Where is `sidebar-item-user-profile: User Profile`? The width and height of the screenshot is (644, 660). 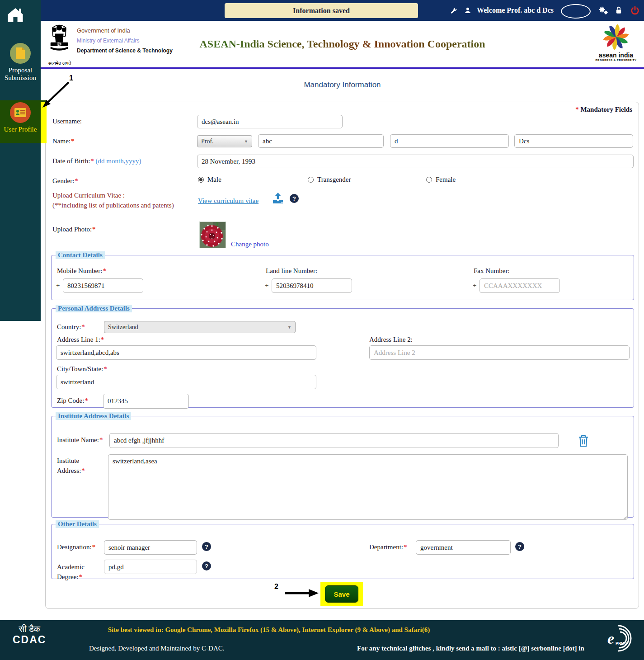 sidebar-item-user-profile: User Profile is located at coordinates (20, 117).